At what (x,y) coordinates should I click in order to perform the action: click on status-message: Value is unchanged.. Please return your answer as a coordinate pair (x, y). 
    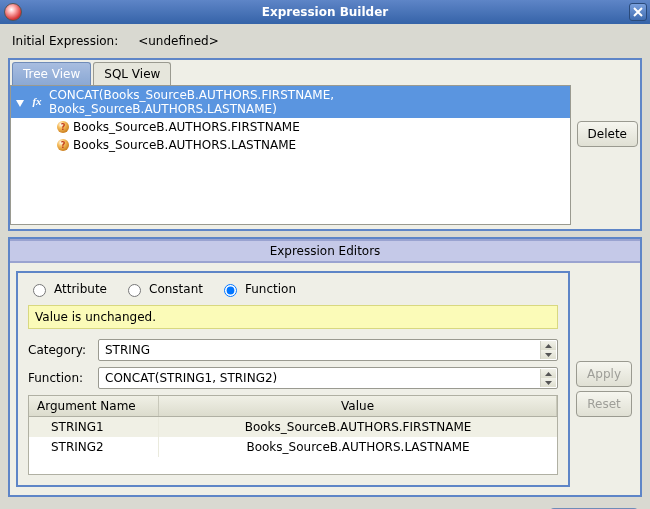
    Looking at the image, I should click on (293, 317).